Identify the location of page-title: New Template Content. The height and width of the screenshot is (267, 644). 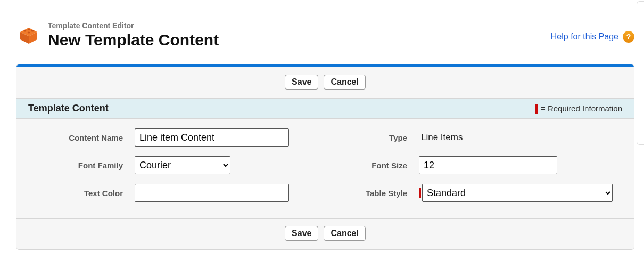
(133, 40).